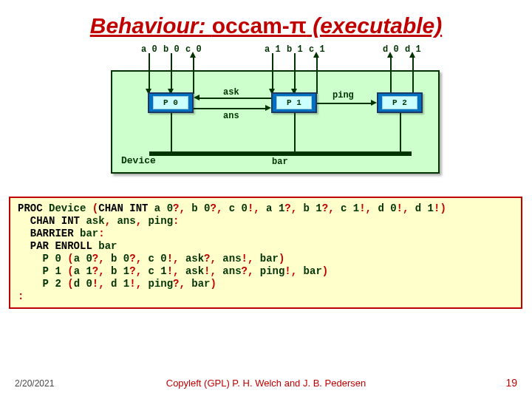 The image size is (532, 399). What do you see at coordinates (343, 95) in the screenshot?
I see `ping-label: ping` at bounding box center [343, 95].